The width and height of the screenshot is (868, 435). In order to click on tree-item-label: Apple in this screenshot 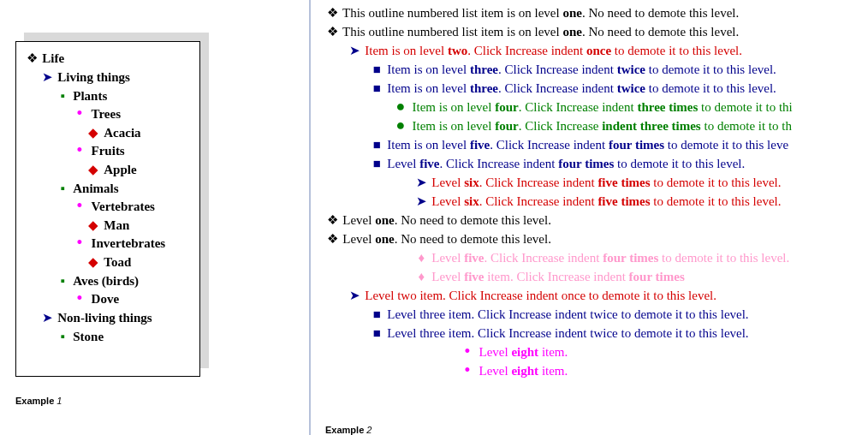, I will do `click(120, 170)`.